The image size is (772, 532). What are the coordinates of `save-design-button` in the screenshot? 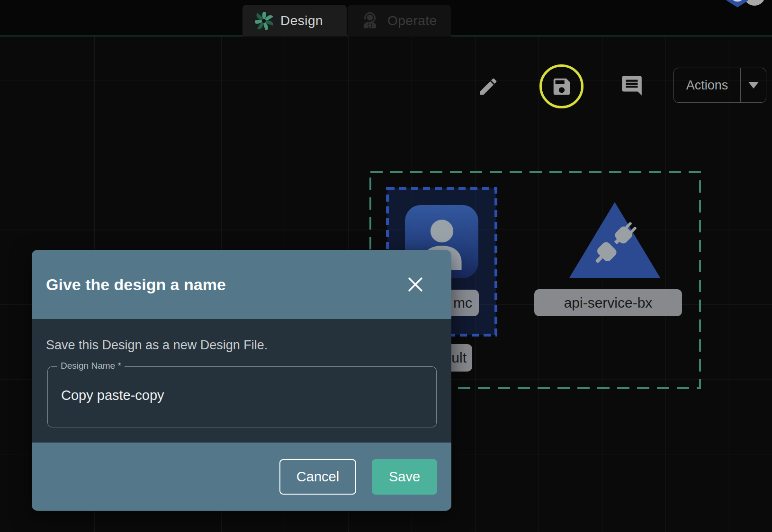 It's located at (562, 86).